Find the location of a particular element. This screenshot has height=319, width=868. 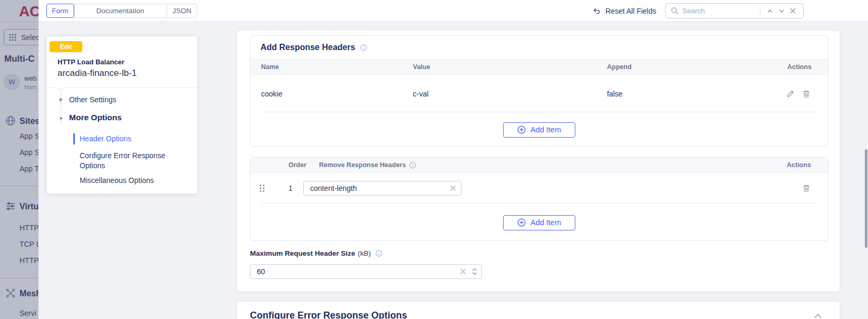

column-header-remove-response-headers: Remove Response Headers is located at coordinates (368, 165).